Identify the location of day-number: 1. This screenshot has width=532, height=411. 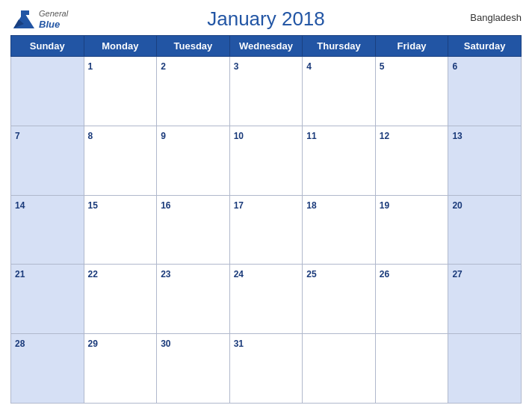
(91, 67).